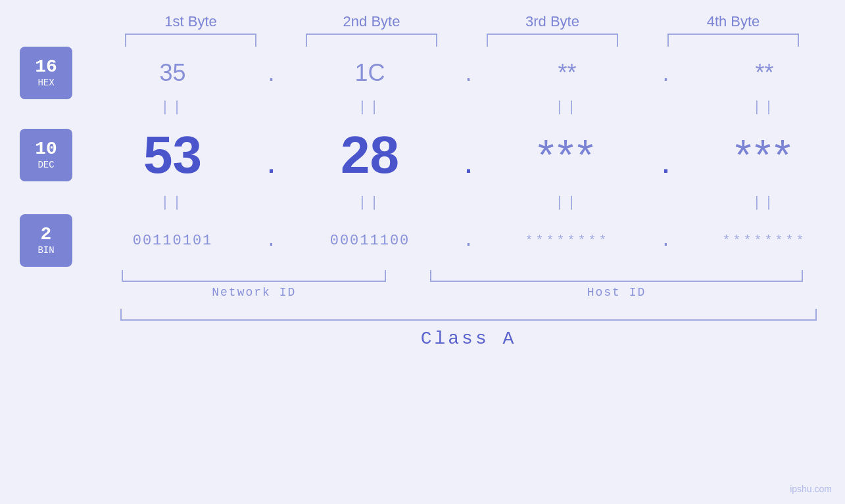  What do you see at coordinates (765, 73) in the screenshot?
I see `hex-val-4: **` at bounding box center [765, 73].